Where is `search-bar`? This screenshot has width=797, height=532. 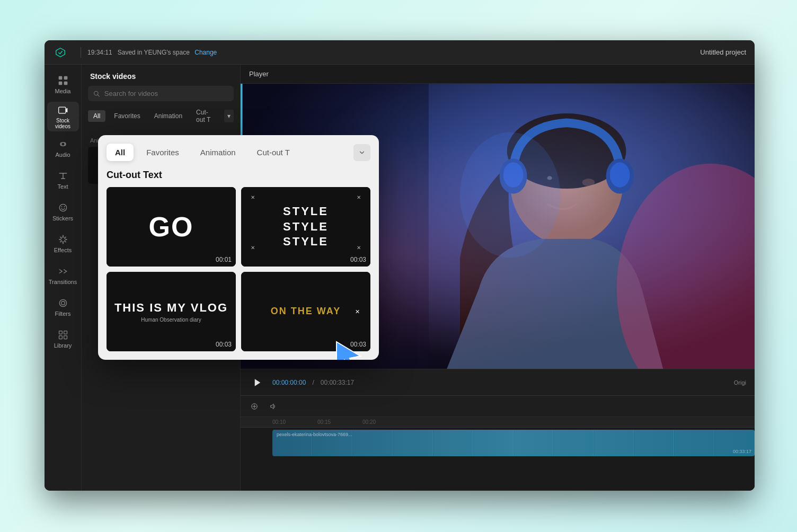 search-bar is located at coordinates (161, 93).